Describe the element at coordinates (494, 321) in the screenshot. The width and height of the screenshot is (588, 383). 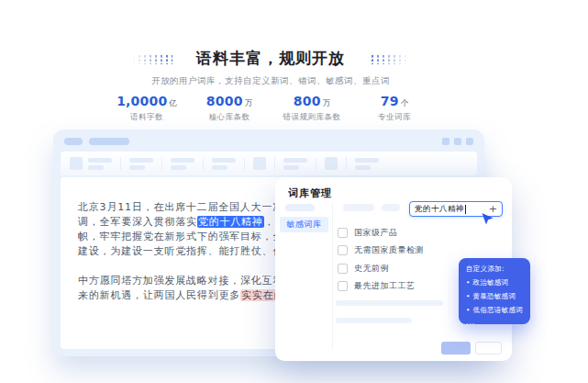
I see `tooltip-more: ...` at that location.